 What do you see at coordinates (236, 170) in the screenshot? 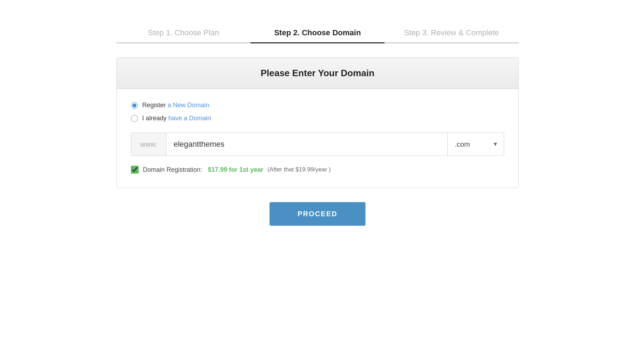
I see `price-highlight: $17.99 for 1st year` at bounding box center [236, 170].